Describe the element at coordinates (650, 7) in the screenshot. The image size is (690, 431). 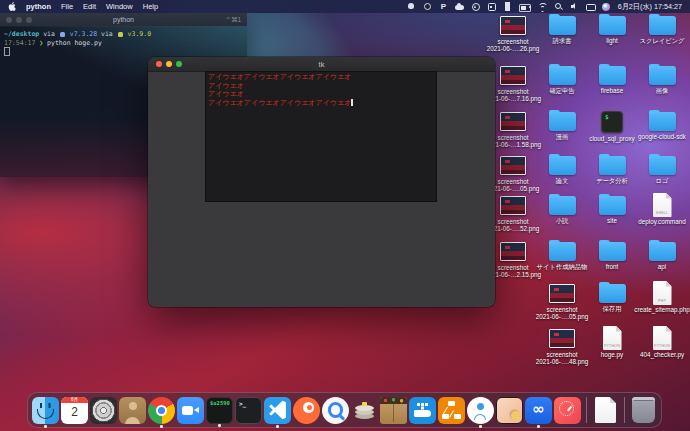
I see `menu-bar-clock: 6月2日(水) 17:54:27` at that location.